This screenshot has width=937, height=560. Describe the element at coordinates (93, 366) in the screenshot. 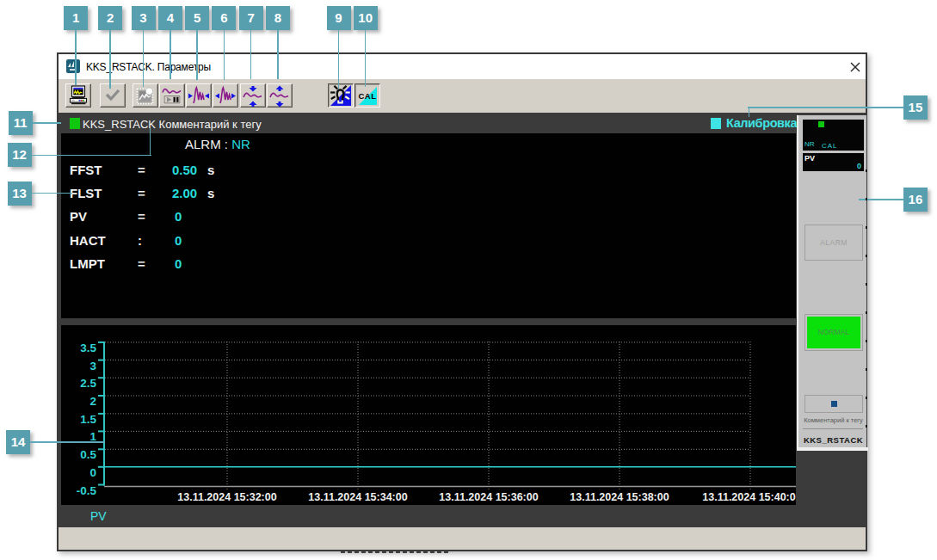

I see `svg-text: 3` at that location.